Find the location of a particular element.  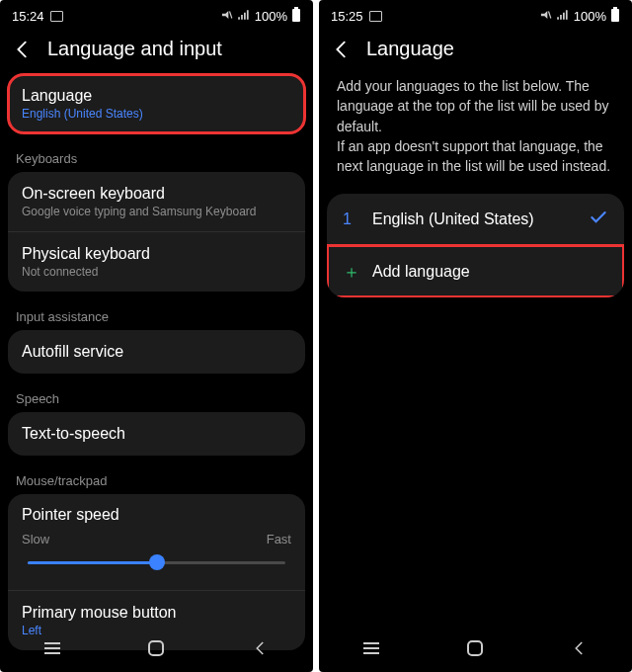

pointer-speed-slider is located at coordinates (156, 562).